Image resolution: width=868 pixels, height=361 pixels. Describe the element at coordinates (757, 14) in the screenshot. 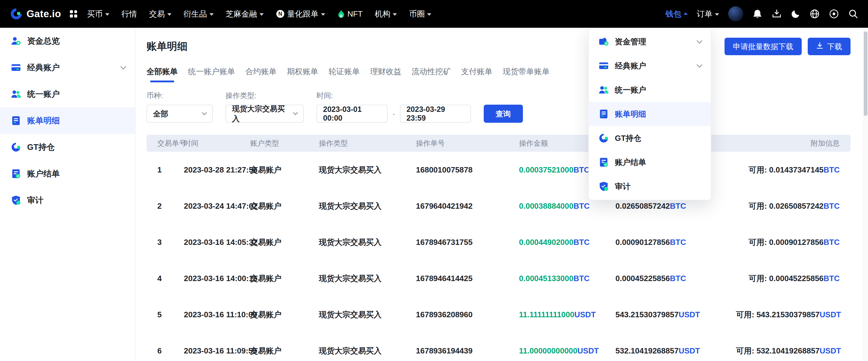

I see `notifications-bell-icon` at that location.